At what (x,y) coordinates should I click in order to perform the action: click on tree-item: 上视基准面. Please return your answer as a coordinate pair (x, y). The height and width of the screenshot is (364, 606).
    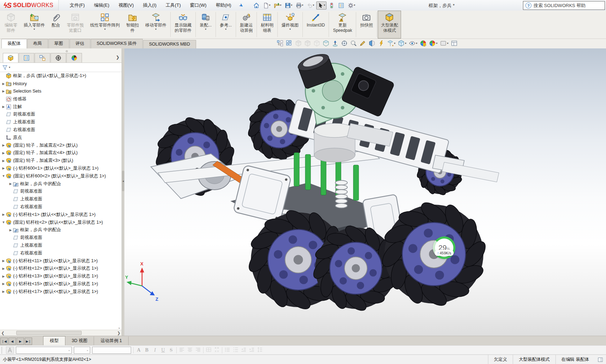
    Looking at the image, I should click on (61, 246).